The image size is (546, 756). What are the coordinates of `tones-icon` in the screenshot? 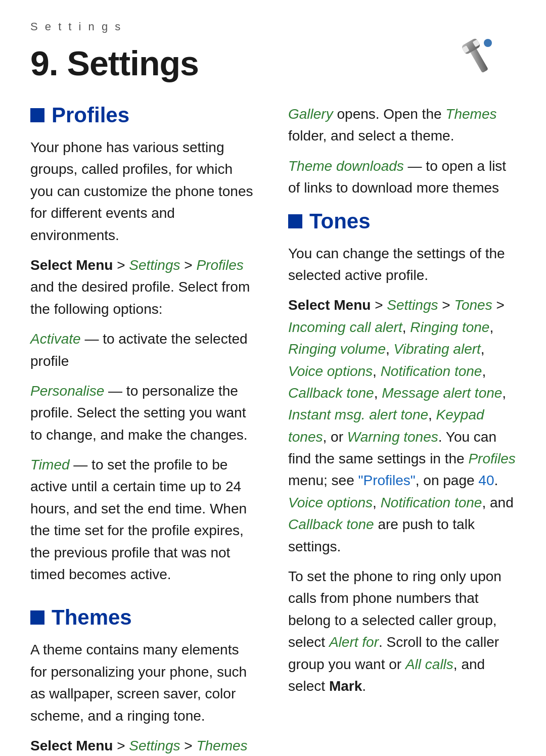 It's located at (295, 221).